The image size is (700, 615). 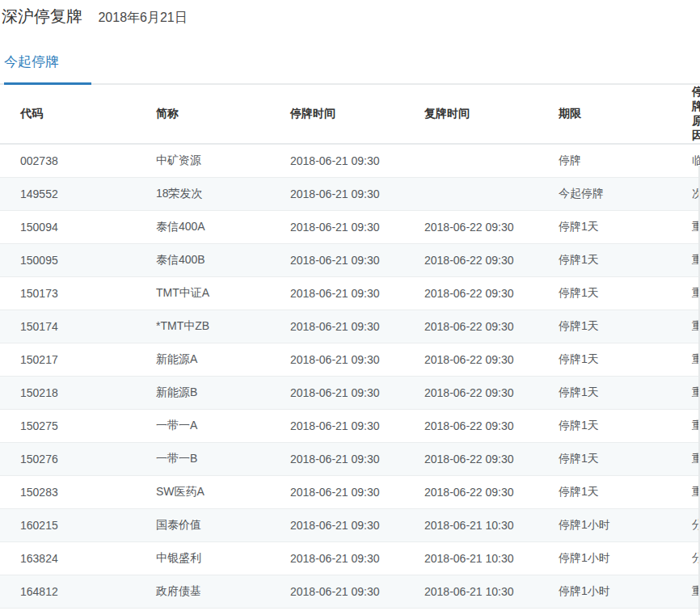 What do you see at coordinates (605, 115) in the screenshot?
I see `col-header-duration: 期限` at bounding box center [605, 115].